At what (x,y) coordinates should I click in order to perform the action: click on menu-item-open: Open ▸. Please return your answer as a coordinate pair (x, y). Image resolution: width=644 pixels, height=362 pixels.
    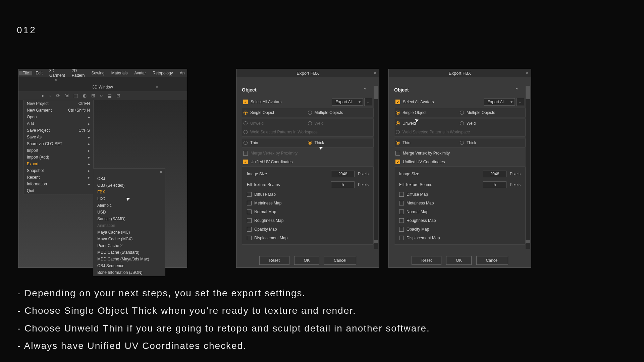
    Looking at the image, I should click on (58, 117).